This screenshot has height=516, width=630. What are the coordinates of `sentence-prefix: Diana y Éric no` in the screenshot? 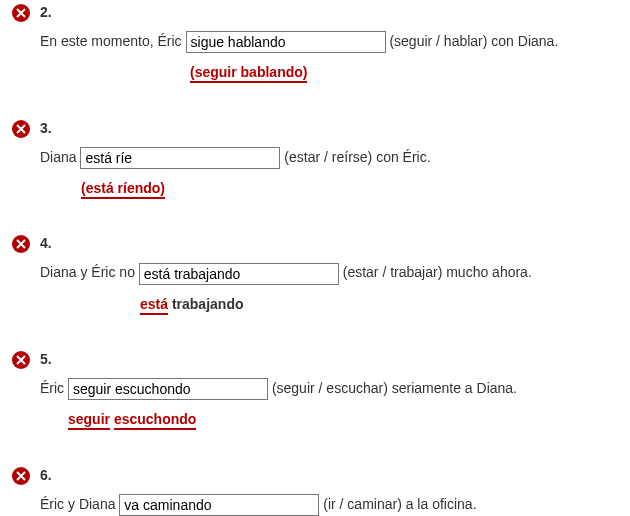 It's located at (90, 272).